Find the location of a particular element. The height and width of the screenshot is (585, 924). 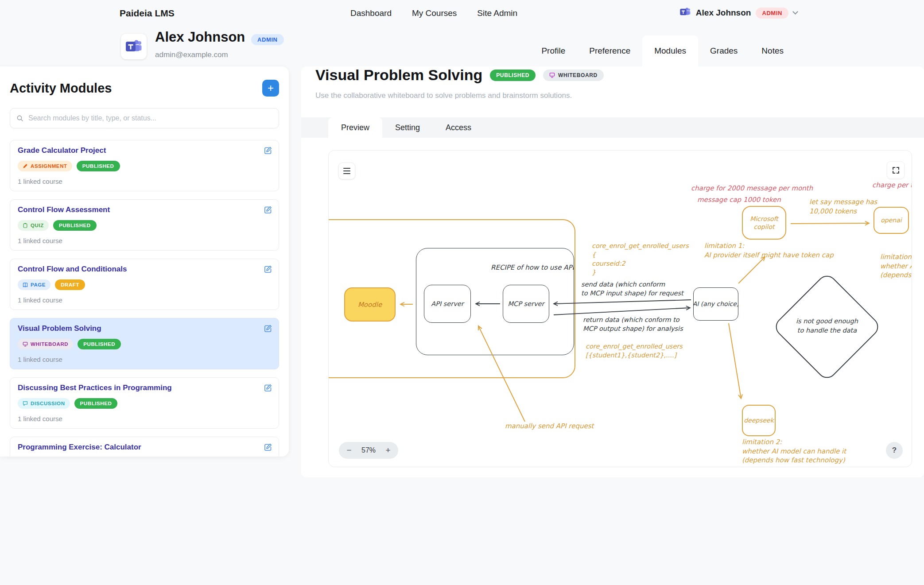

tab-preference: Preference is located at coordinates (610, 51).